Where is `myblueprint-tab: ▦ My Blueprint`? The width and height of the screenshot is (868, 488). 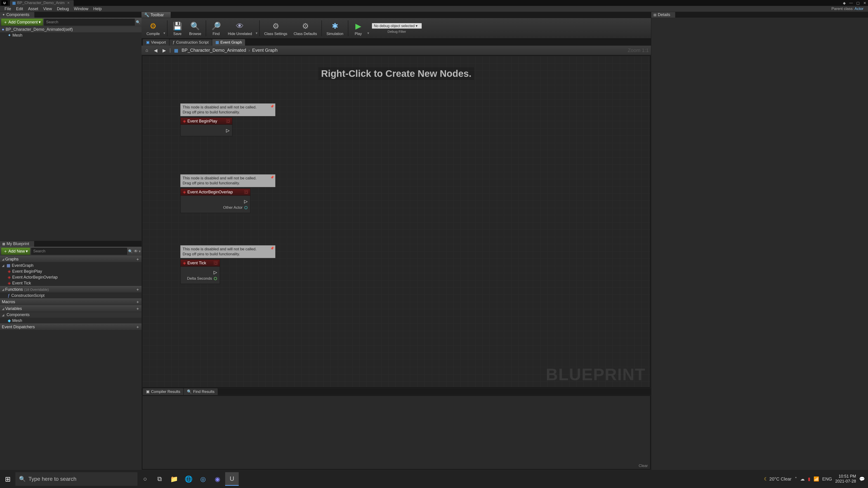 myblueprint-tab: ▦ My Blueprint is located at coordinates (17, 244).